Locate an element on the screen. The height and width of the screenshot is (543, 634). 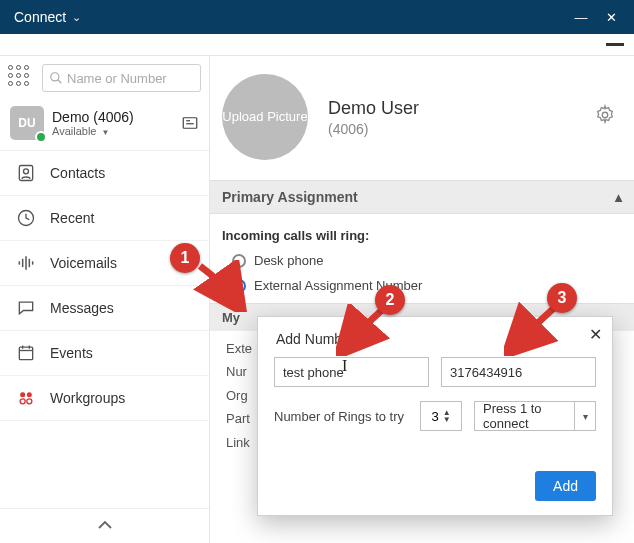
sidebar-item-label: Recent is located at coordinates (72, 218).